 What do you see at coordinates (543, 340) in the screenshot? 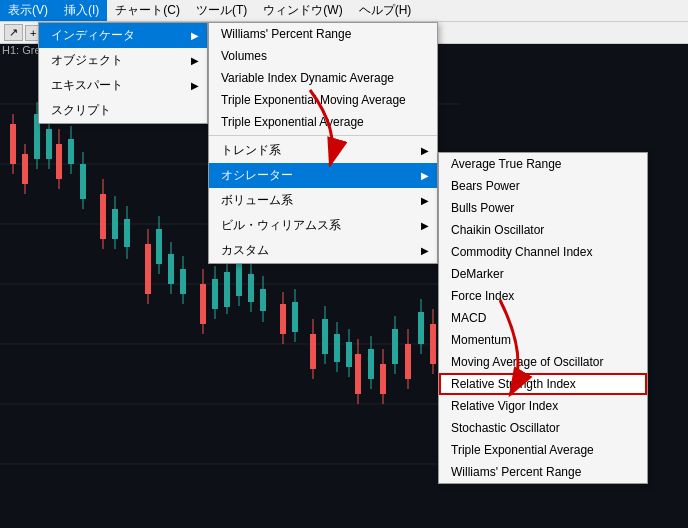
I see `menu-l3-momentum: Momentum` at bounding box center [543, 340].